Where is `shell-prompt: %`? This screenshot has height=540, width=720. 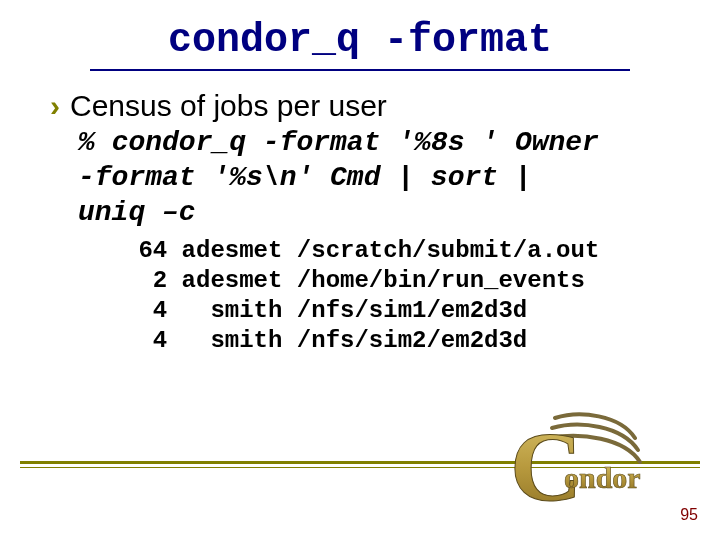
shell-prompt: % is located at coordinates (86, 142).